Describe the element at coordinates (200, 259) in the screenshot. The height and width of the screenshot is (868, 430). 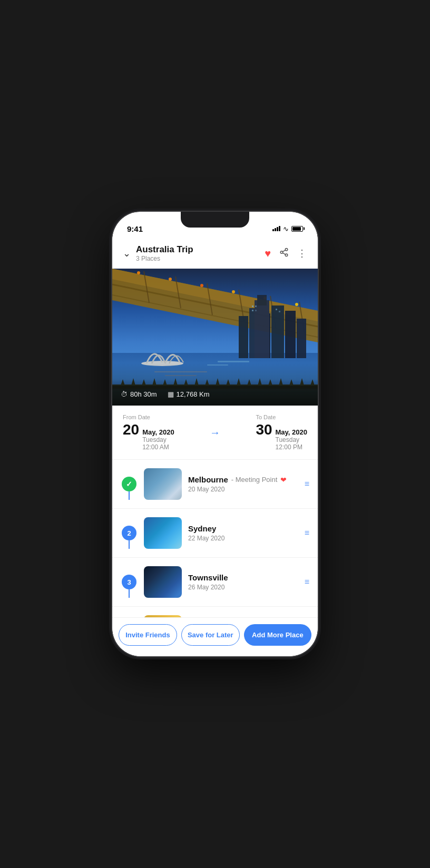
I see `places-count: 3 Places` at that location.